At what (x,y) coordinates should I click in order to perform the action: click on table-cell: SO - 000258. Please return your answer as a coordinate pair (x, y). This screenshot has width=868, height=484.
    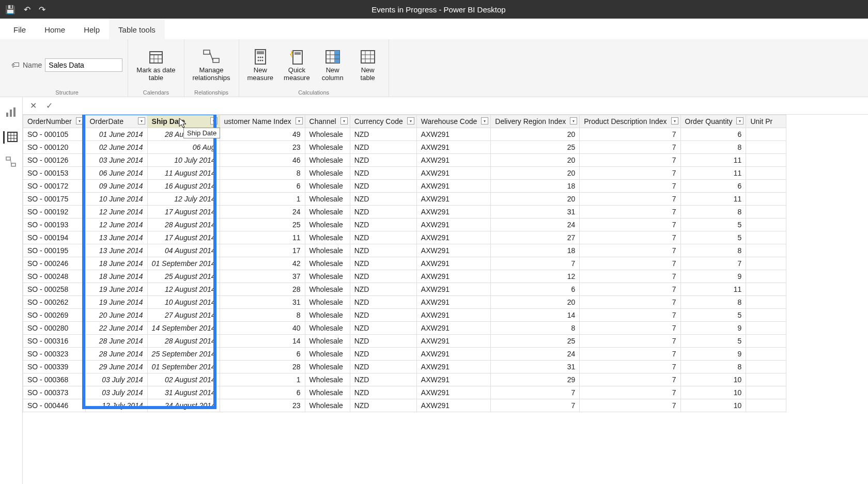
    Looking at the image, I should click on (55, 289).